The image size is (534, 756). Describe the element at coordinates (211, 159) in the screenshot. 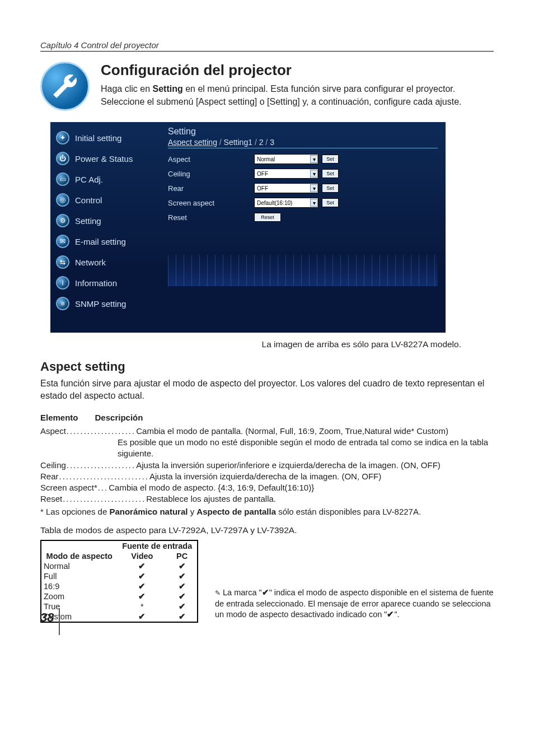

I see `label-aspect: Aspect` at that location.